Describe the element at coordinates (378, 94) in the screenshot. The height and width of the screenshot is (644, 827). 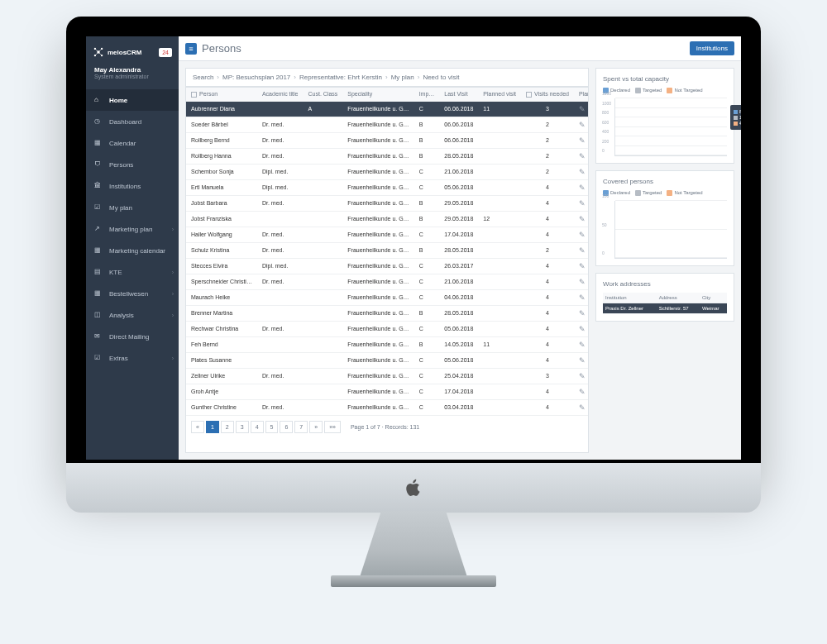
I see `column-header: Speciality` at that location.